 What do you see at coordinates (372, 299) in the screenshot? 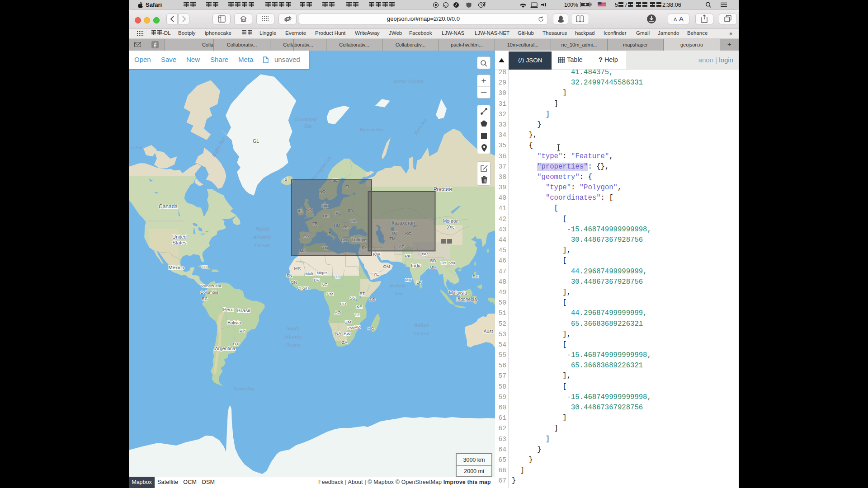
I see `svg-text: SO` at bounding box center [372, 299].